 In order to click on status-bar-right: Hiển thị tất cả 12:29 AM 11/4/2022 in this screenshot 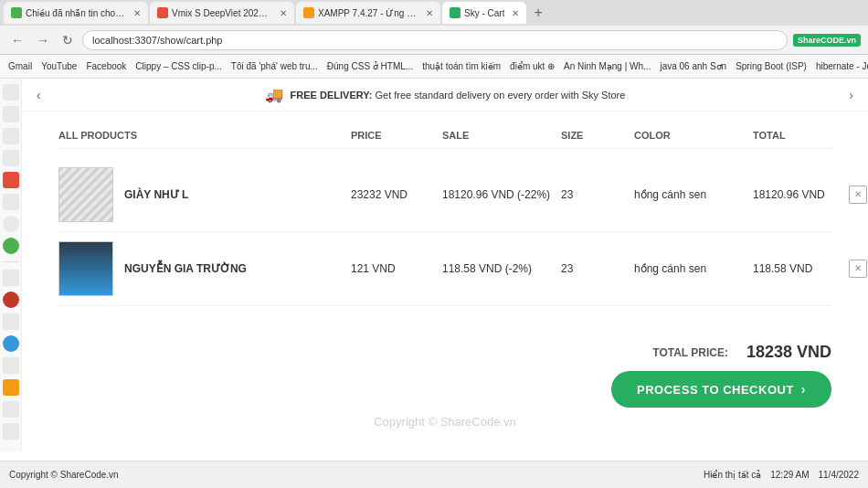, I will do `click(781, 475)`.